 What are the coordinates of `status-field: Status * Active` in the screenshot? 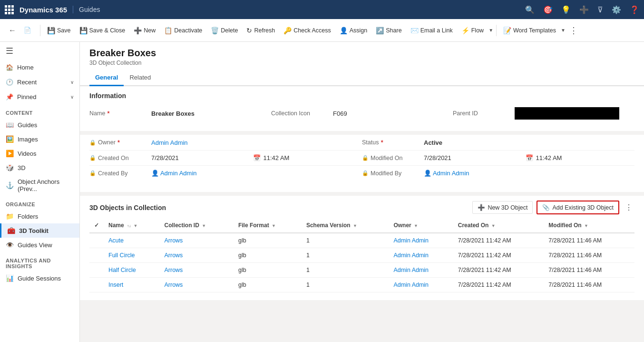 It's located at (498, 142).